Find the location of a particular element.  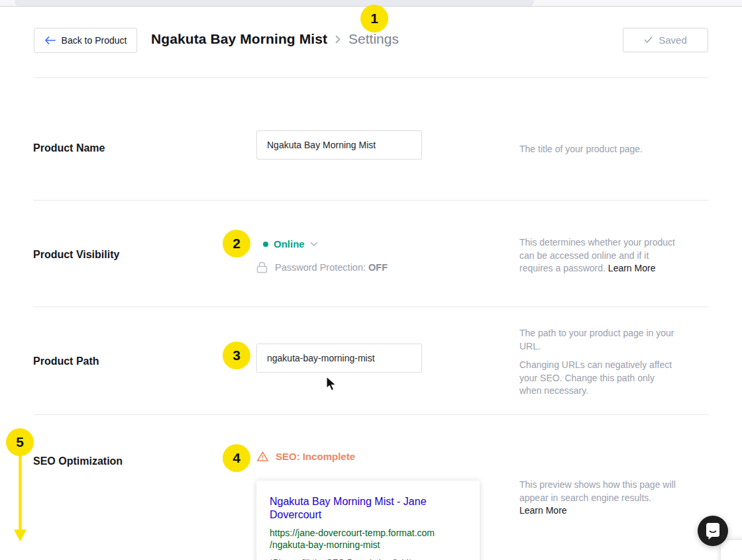

product-path-input is located at coordinates (339, 358).